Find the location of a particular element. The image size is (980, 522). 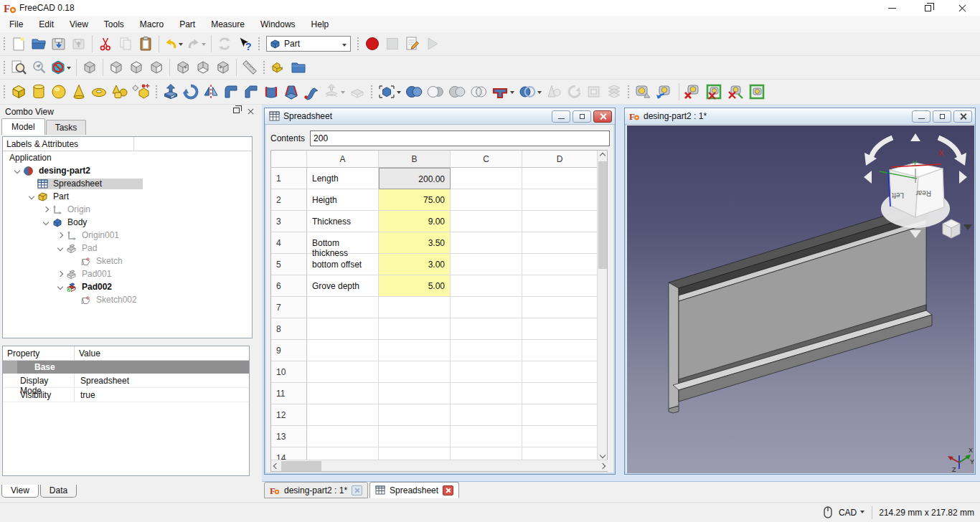

mdi-tab-document: F desing-part2 : 1* is located at coordinates (316, 490).